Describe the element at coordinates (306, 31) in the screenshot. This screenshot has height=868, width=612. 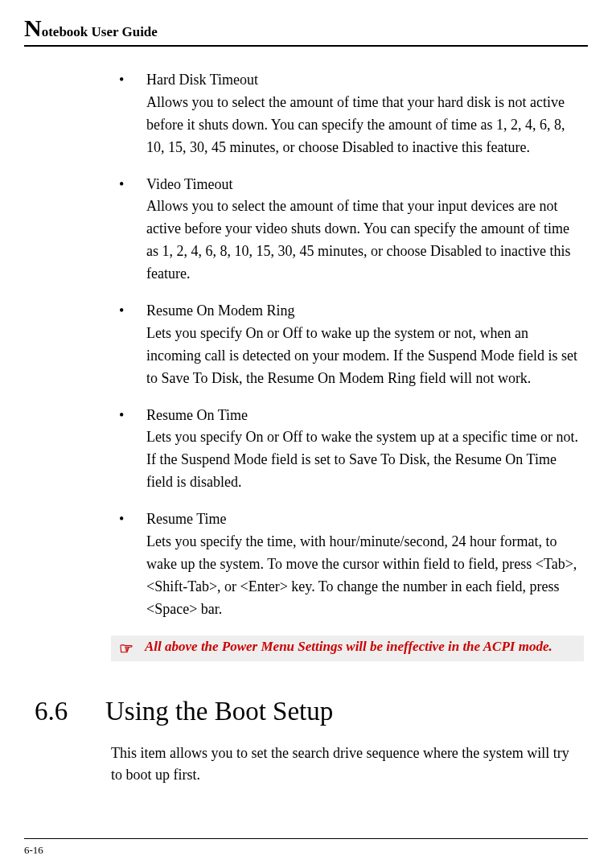
I see `page-header: Notebook User Guide` at that location.